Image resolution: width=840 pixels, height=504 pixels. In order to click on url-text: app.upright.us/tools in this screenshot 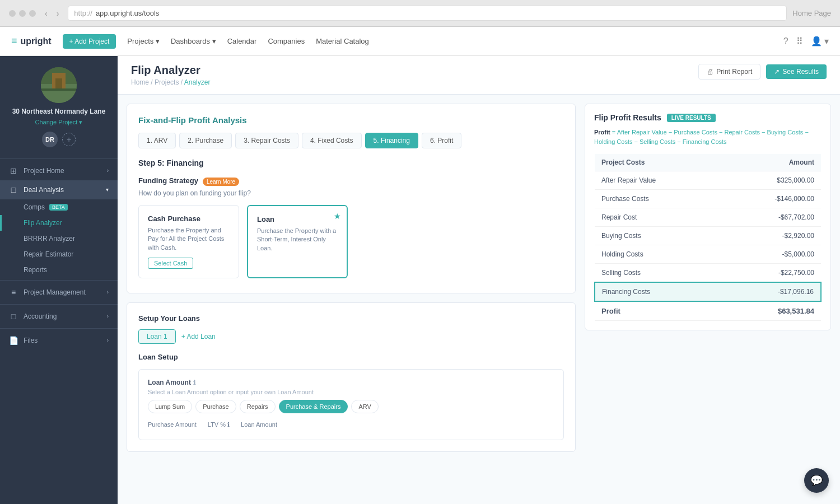, I will do `click(128, 13)`.